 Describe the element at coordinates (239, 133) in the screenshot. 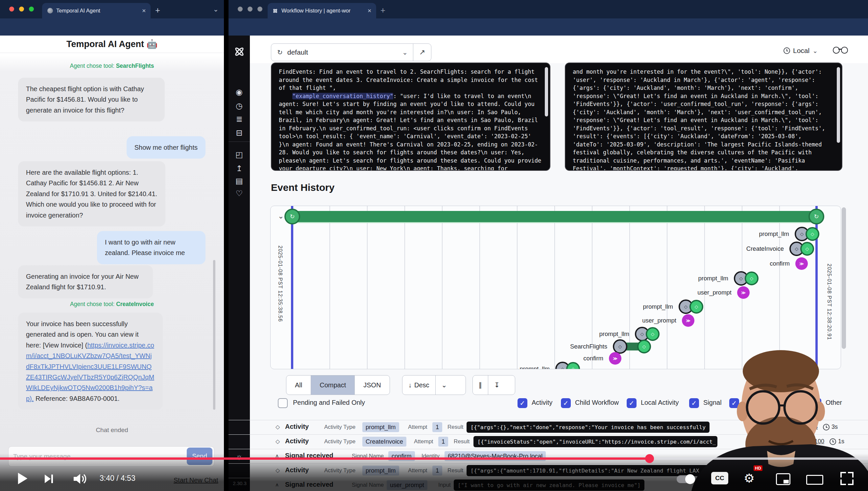

I see `archive-icon: ⊟` at that location.